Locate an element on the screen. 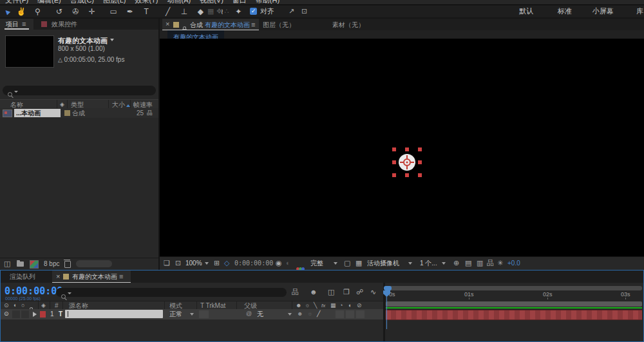 This screenshot has height=342, width=644. motion-sketch-icon: ↗ is located at coordinates (291, 12).